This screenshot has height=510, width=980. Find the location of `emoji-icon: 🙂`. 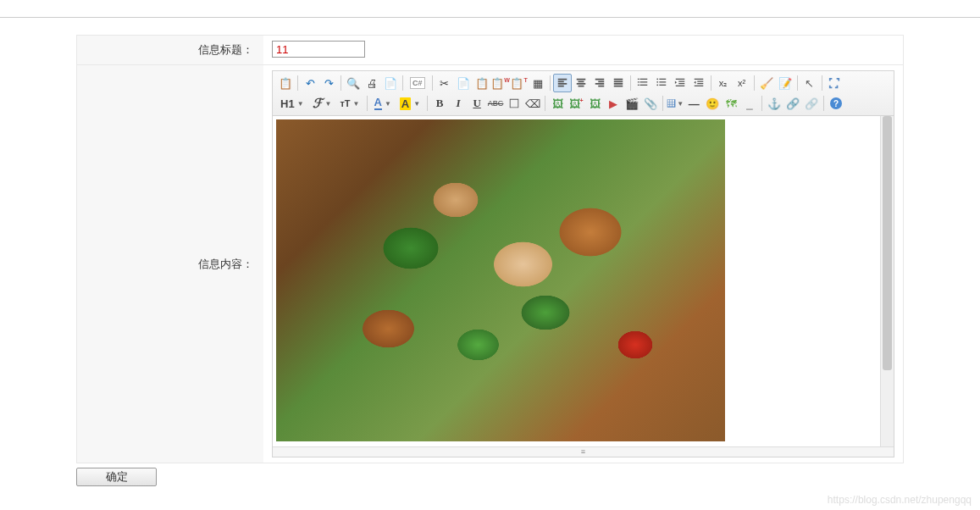

emoji-icon: 🙂 is located at coordinates (712, 103).